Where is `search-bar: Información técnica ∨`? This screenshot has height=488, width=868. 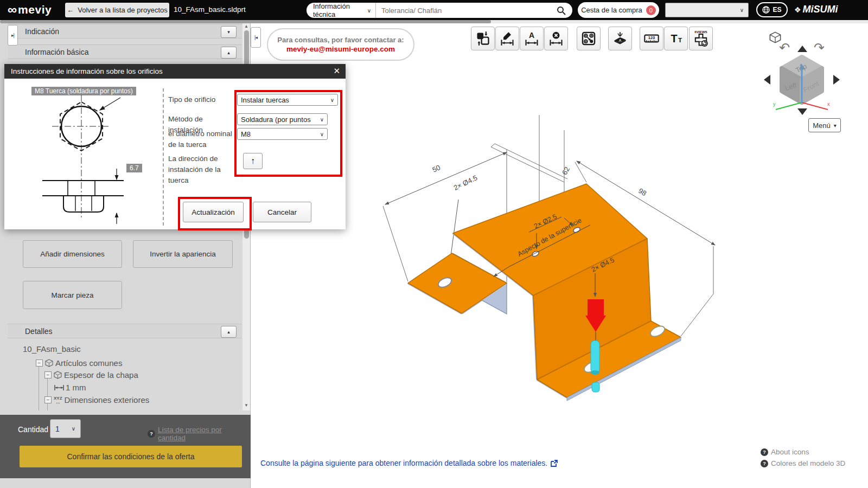
search-bar: Información técnica ∨ is located at coordinates (439, 10).